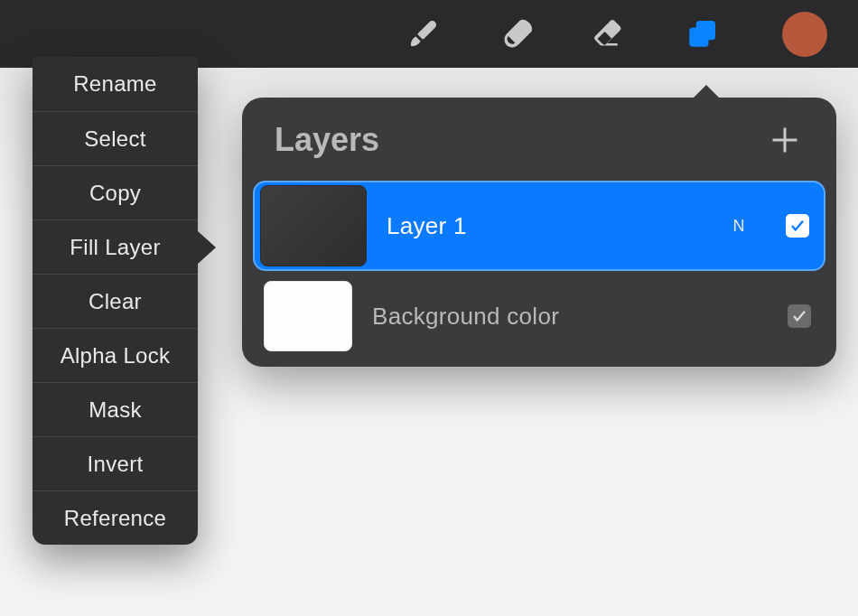  Describe the element at coordinates (116, 409) in the screenshot. I see `ctx-mask: Mask` at that location.